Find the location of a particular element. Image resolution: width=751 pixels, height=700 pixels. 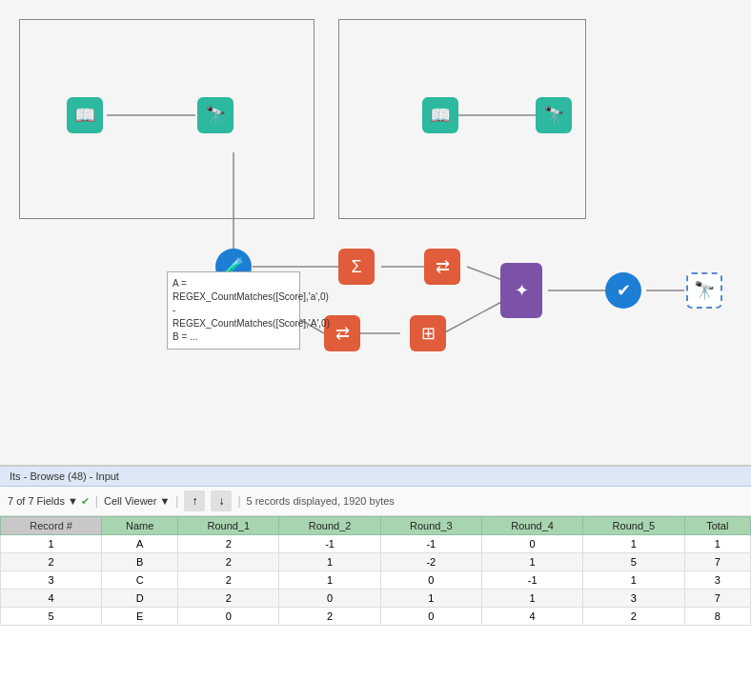

reader-icon-left: 📖 is located at coordinates (85, 115).